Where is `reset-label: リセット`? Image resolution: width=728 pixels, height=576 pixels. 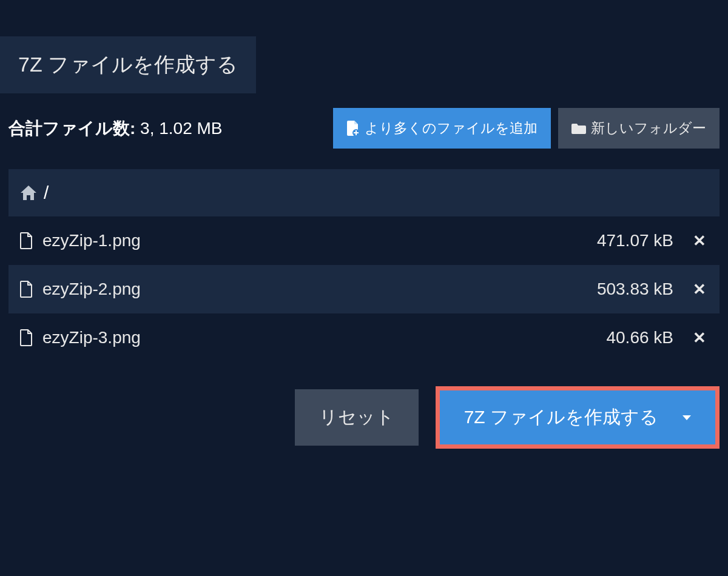
reset-label: リセット is located at coordinates (357, 417).